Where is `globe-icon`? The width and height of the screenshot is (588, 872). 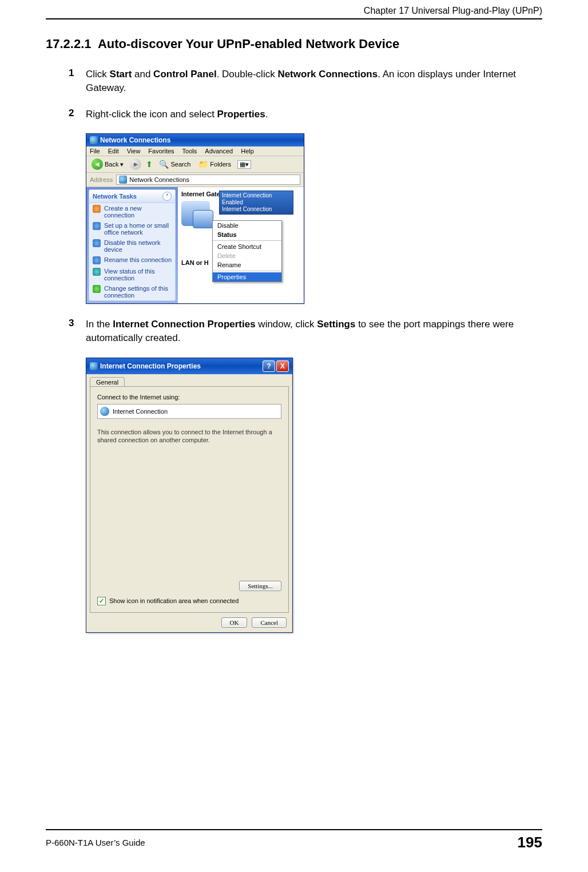 globe-icon is located at coordinates (105, 411).